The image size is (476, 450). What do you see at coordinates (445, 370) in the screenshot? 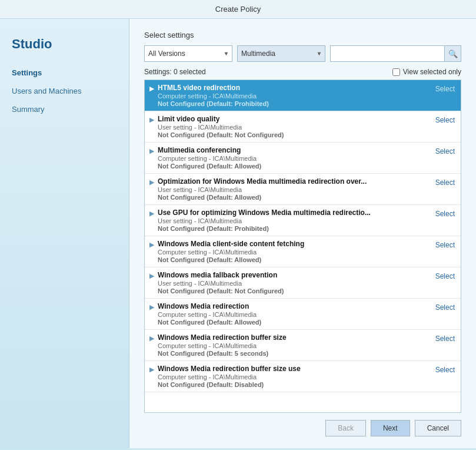
I see `select-link-windows-media-buffer-size-use: Select` at bounding box center [445, 370].